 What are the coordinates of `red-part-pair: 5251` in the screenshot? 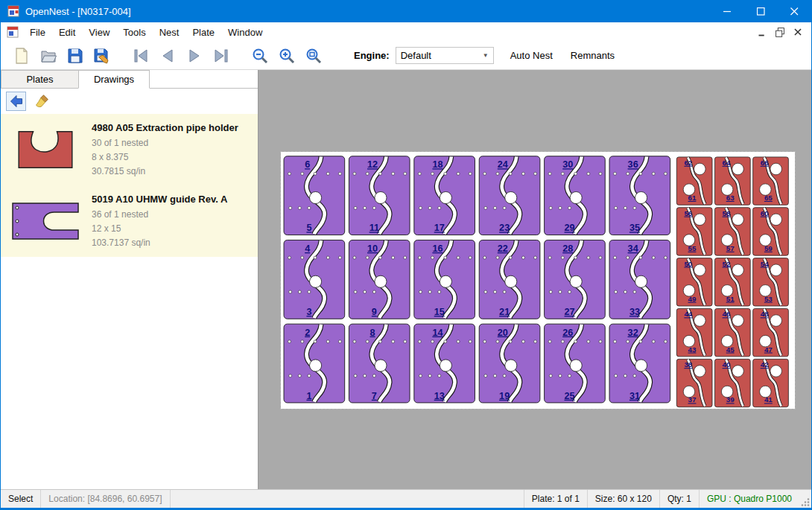 It's located at (732, 282).